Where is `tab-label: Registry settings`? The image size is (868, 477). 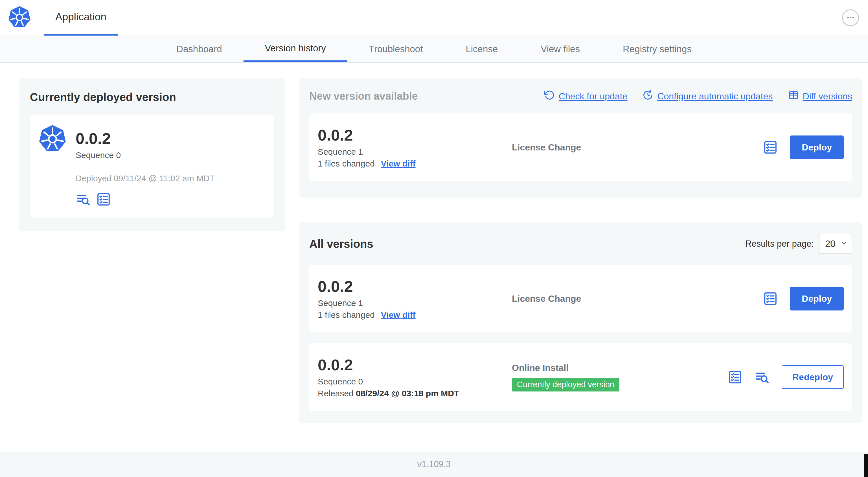
tab-label: Registry settings is located at coordinates (657, 49).